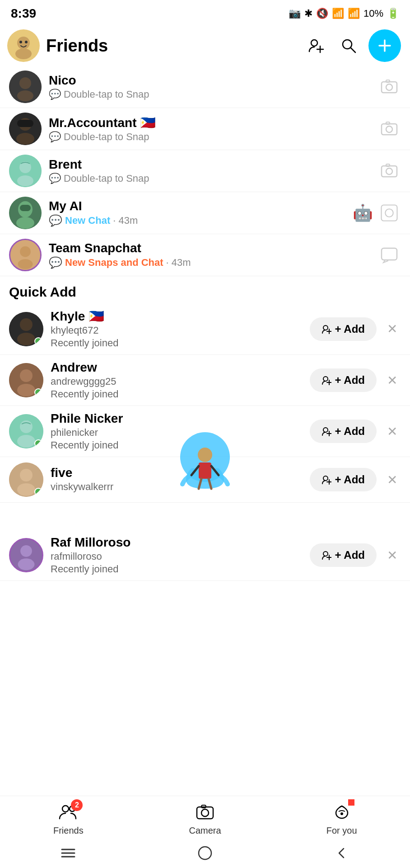 The image size is (410, 868). Describe the element at coordinates (343, 329) in the screenshot. I see `add-button-khyle: + Add` at that location.